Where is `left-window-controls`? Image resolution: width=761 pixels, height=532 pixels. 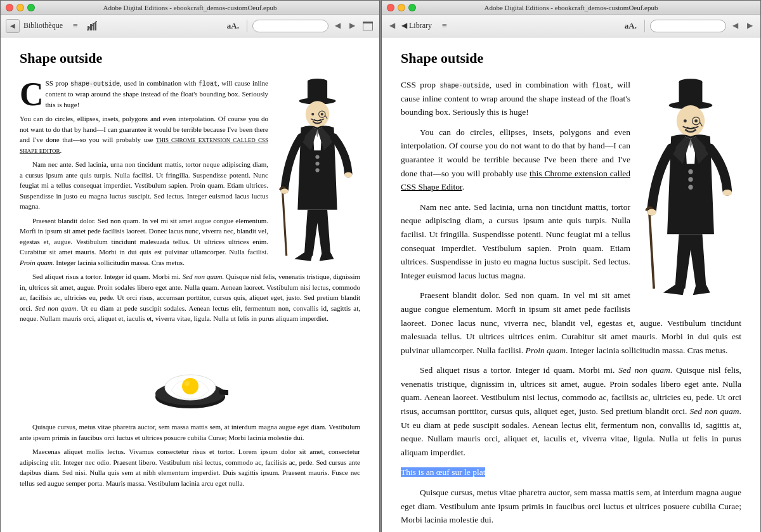 left-window-controls is located at coordinates (20, 8).